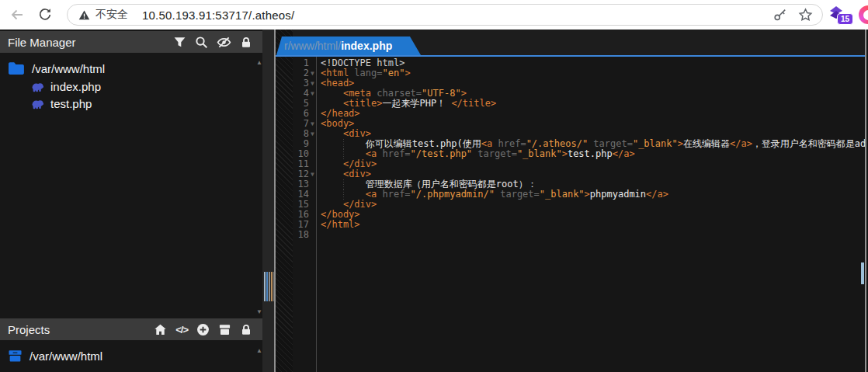  Describe the element at coordinates (357, 93) in the screenshot. I see `token-tag: <meta` at that location.